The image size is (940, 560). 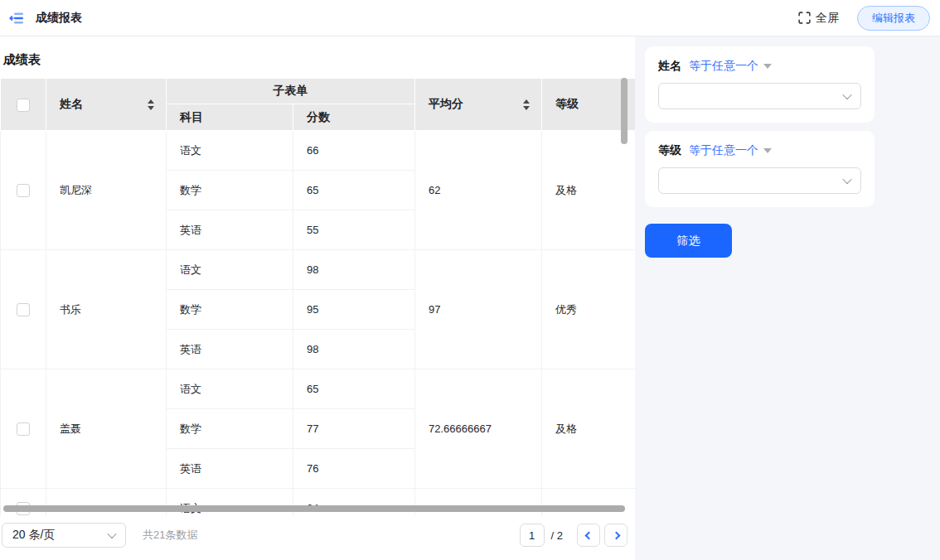 I want to click on name-cell: 书乐, so click(x=106, y=310).